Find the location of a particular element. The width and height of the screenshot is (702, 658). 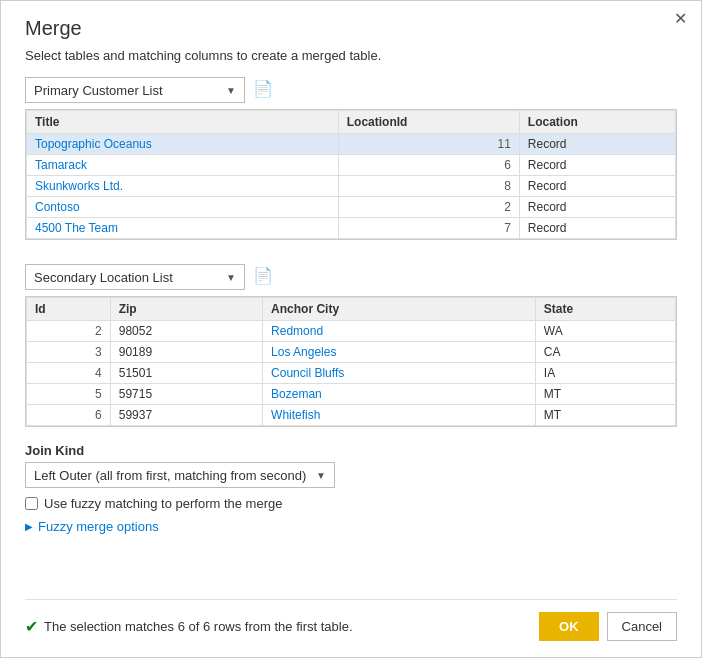

check-icon: ✔ is located at coordinates (32, 626).